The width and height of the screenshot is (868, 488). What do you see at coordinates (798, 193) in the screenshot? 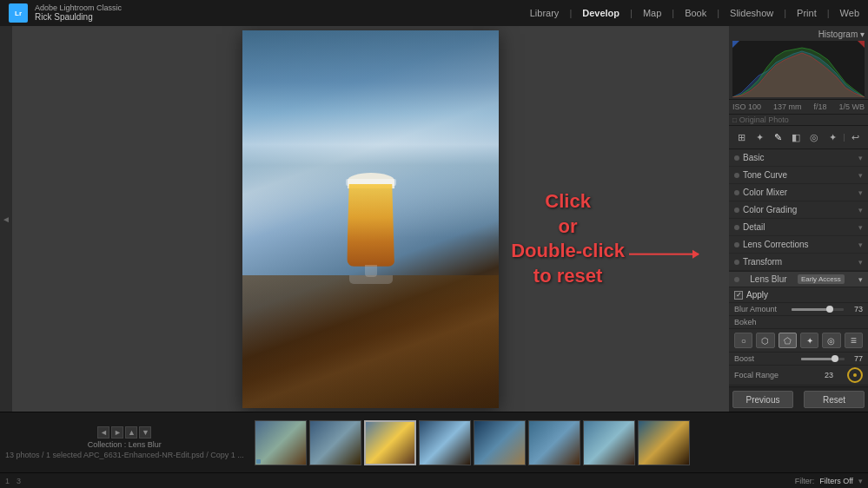
I see `panel-item-color-mixer: Color Mixer ▾` at bounding box center [798, 193].